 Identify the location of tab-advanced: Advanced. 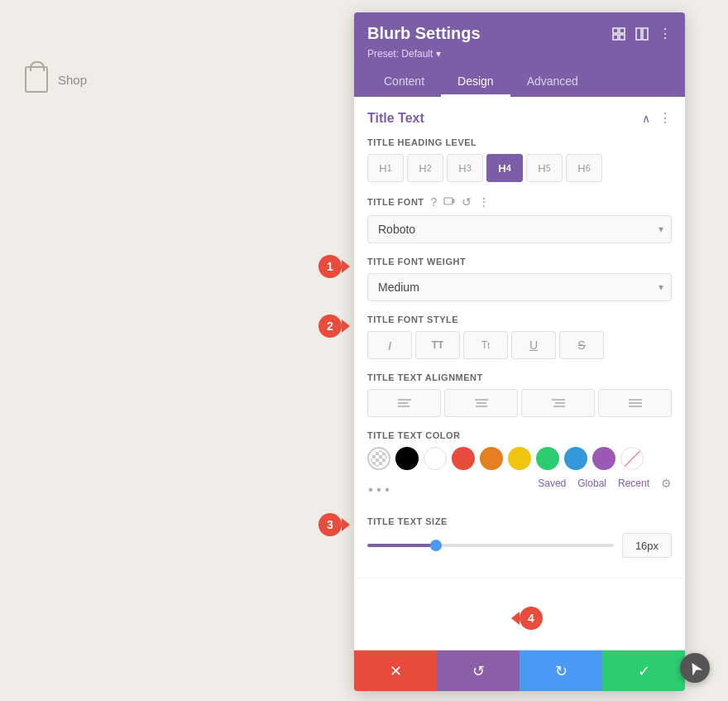
(553, 83).